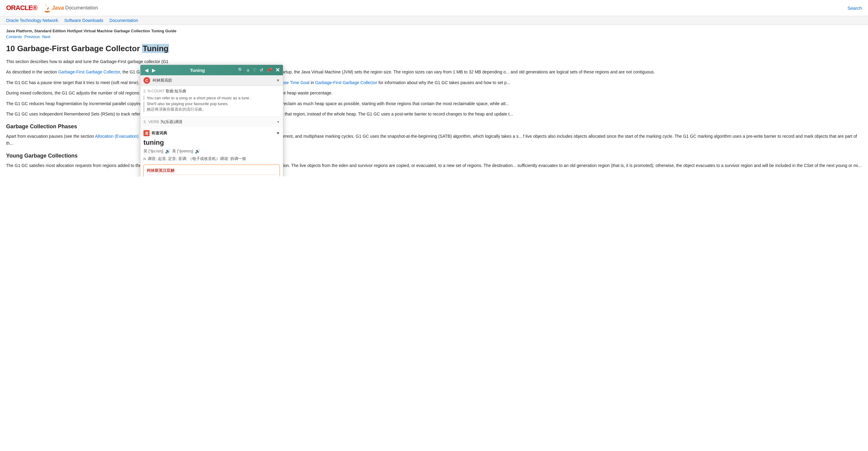  What do you see at coordinates (434, 103) in the screenshot?
I see `para-4: The G1 GC reduces heap fragmentation by …` at bounding box center [434, 103].